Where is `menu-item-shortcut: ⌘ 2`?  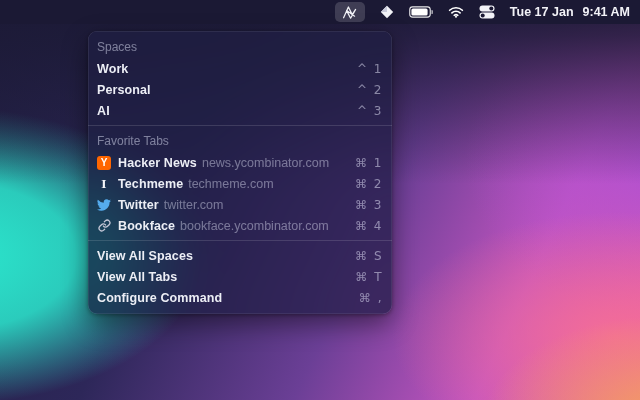
menu-item-shortcut: ⌘ 2 is located at coordinates (369, 184).